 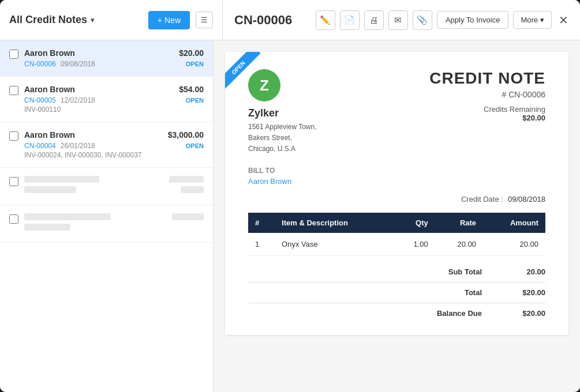 I want to click on item-meta-left: CN-00004 26/01/2018, so click(x=60, y=146).